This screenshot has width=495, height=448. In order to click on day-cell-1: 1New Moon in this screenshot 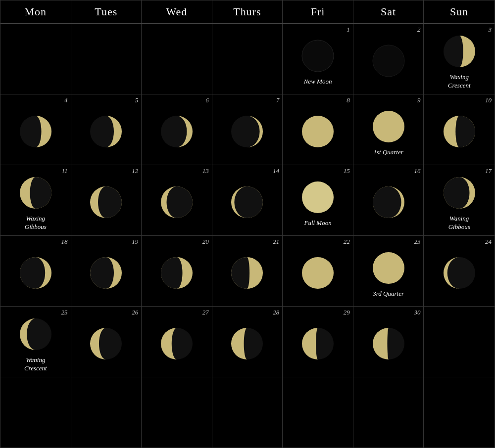, I will do `click(318, 59)`.